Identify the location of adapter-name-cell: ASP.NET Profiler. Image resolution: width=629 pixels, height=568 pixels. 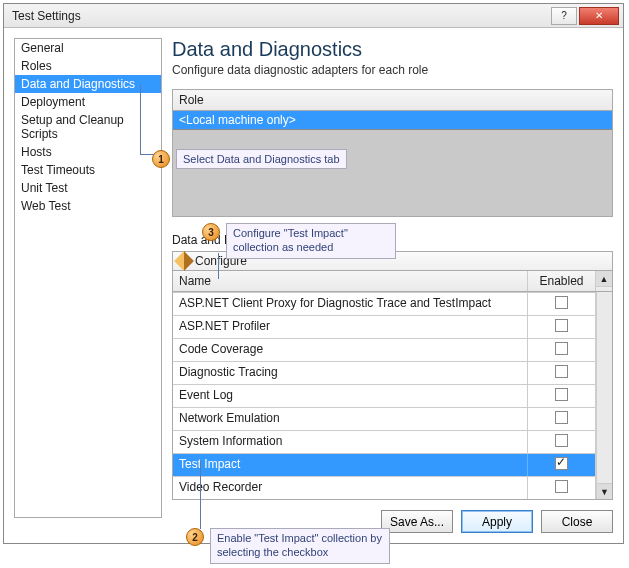
(350, 327).